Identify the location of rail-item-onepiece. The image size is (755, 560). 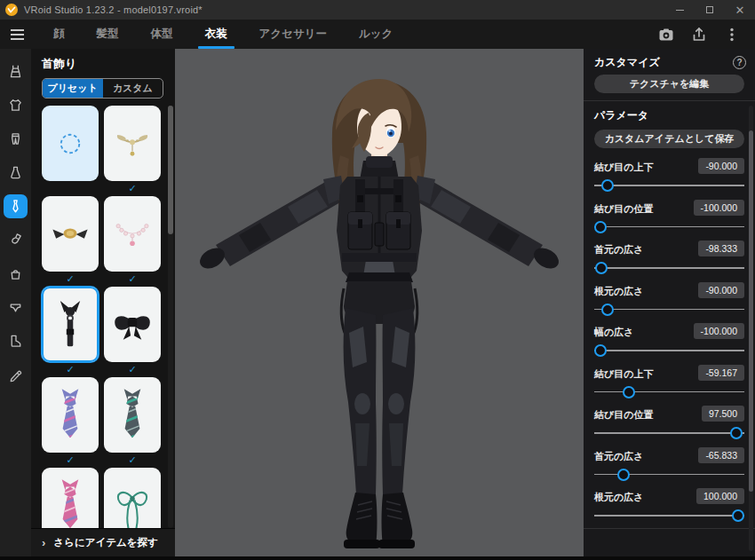
(16, 71).